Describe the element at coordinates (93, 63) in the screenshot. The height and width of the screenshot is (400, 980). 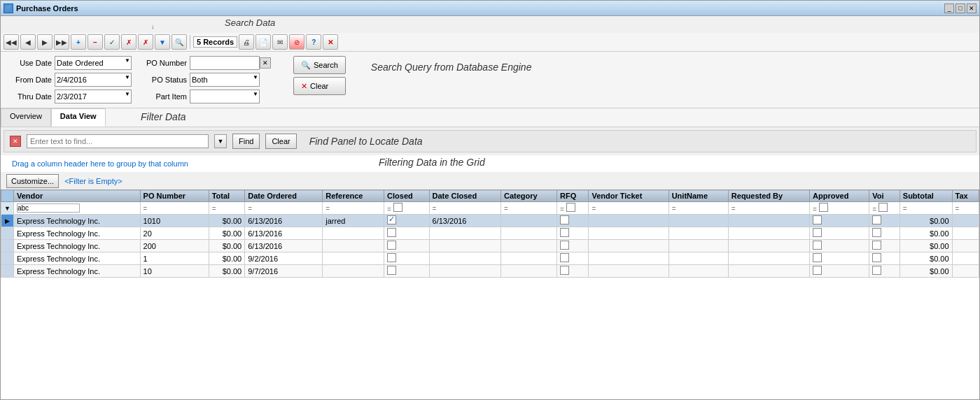
I see `use-date-select: Date Ordered` at that location.